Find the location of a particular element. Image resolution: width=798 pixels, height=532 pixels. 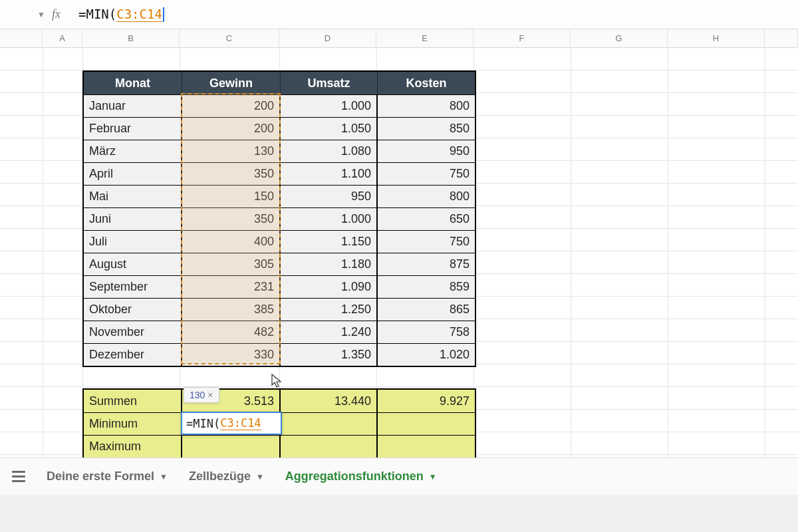

col-header: B is located at coordinates (131, 39).